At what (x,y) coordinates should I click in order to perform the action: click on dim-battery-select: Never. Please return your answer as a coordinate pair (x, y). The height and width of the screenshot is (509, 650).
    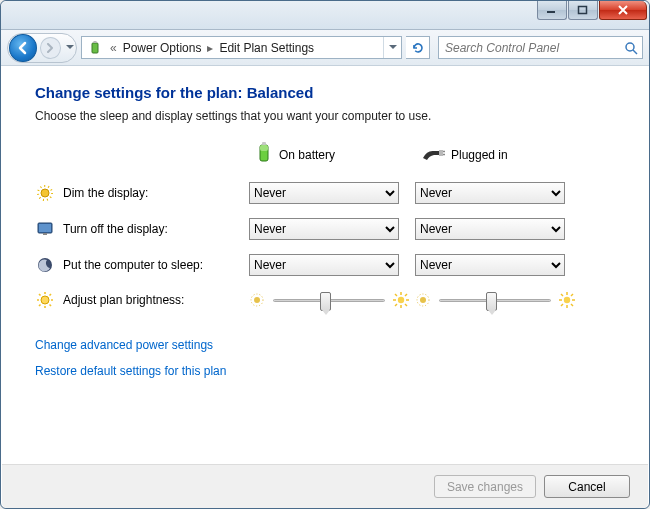
    Looking at the image, I should click on (324, 193).